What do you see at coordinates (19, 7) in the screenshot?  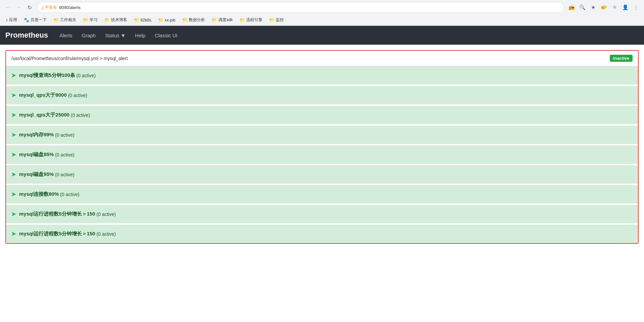 I see `nav-buttons: ← → ↻` at bounding box center [19, 7].